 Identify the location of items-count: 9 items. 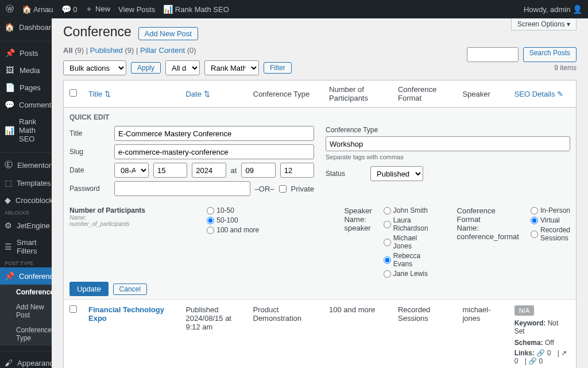
(565, 68).